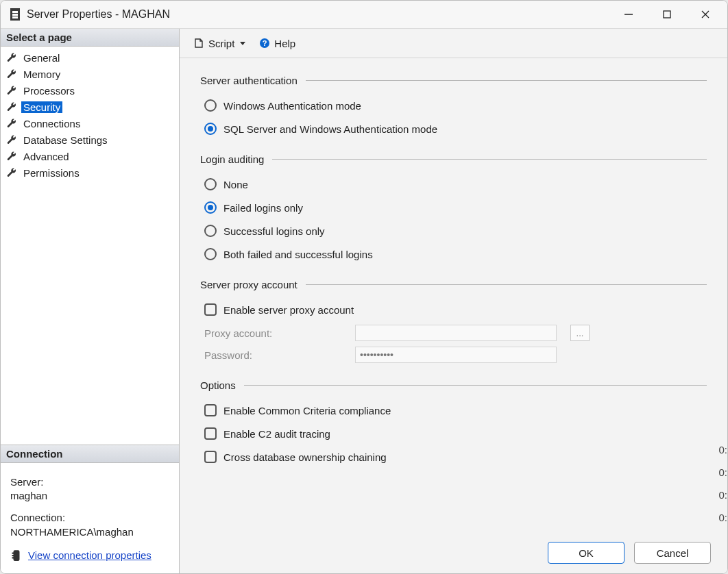 Image resolution: width=728 pixels, height=574 pixels. Describe the element at coordinates (277, 44) in the screenshot. I see `help-button: ? Help` at that location.